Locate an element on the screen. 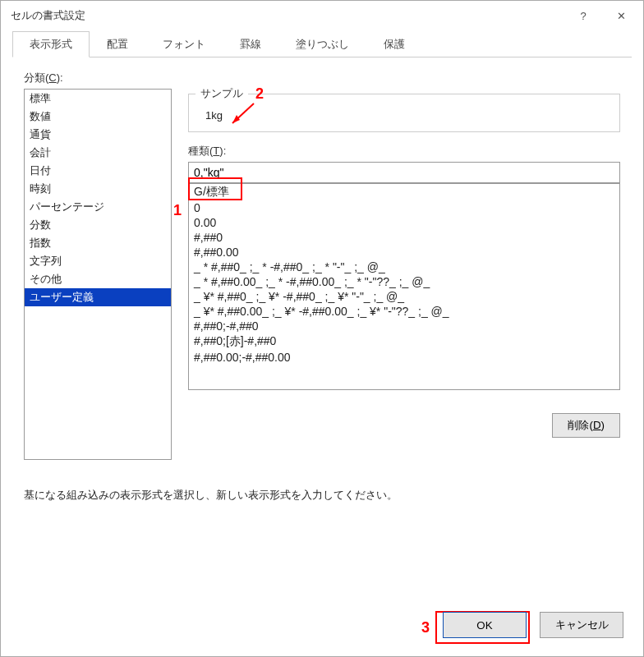  category-item: 標準 is located at coordinates (98, 99).